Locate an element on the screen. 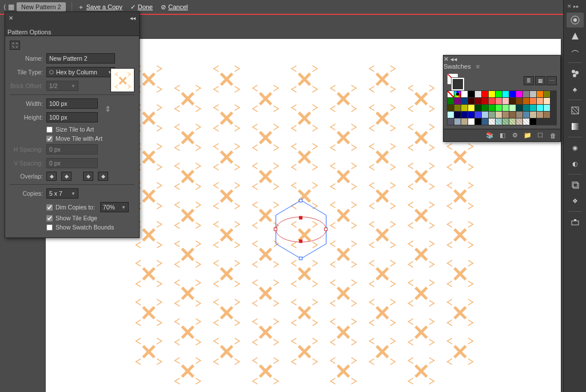 This screenshot has height=392, width=586. grid-icon: ▦ is located at coordinates (11, 7).